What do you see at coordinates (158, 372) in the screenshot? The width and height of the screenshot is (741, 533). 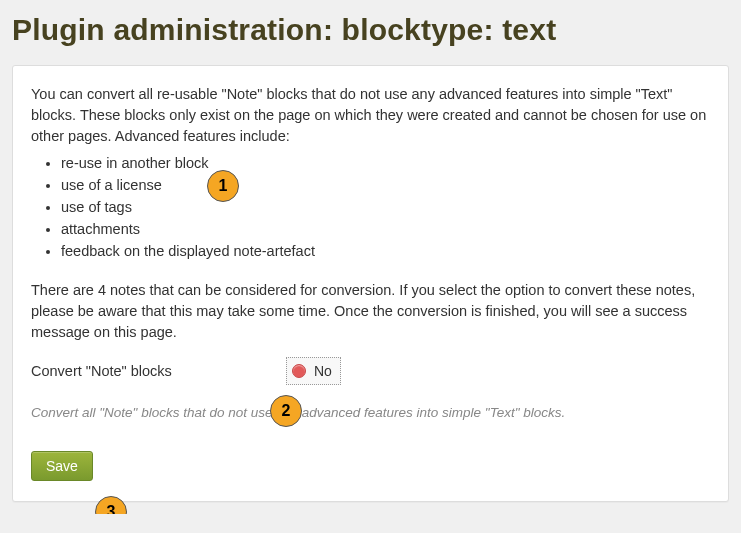 I see `convert-label: Convert "Note" blocks` at bounding box center [158, 372].